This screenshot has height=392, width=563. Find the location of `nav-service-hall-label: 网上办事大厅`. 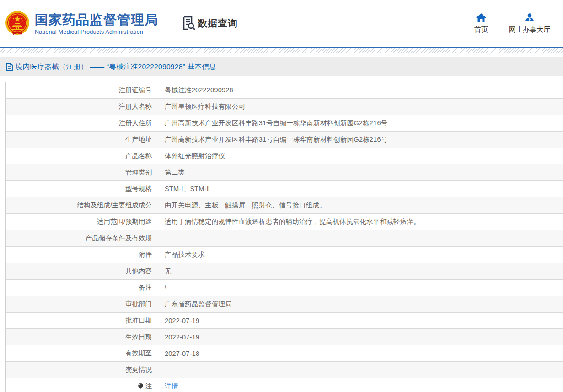

nav-service-hall-label: 网上办事大厅 is located at coordinates (530, 30).